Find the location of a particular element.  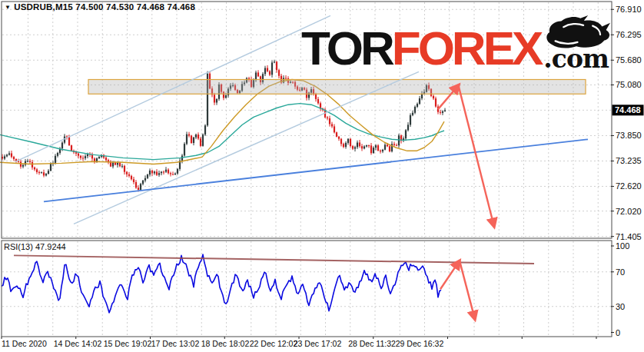

rsi-value: 47.9244 is located at coordinates (51, 247).